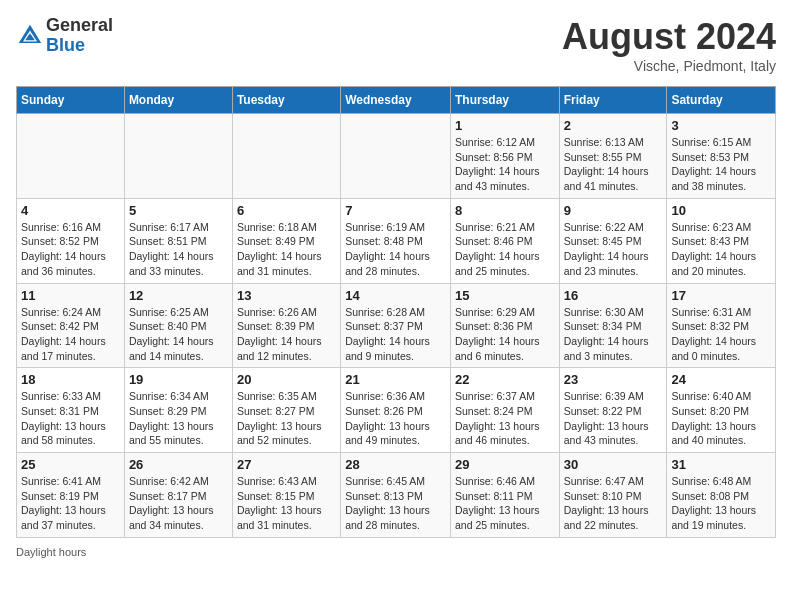 The height and width of the screenshot is (612, 792). What do you see at coordinates (286, 334) in the screenshot?
I see `day-info: Sunrise: 6:26 AM Sunset: 8:39 PM Dayligh…` at bounding box center [286, 334].